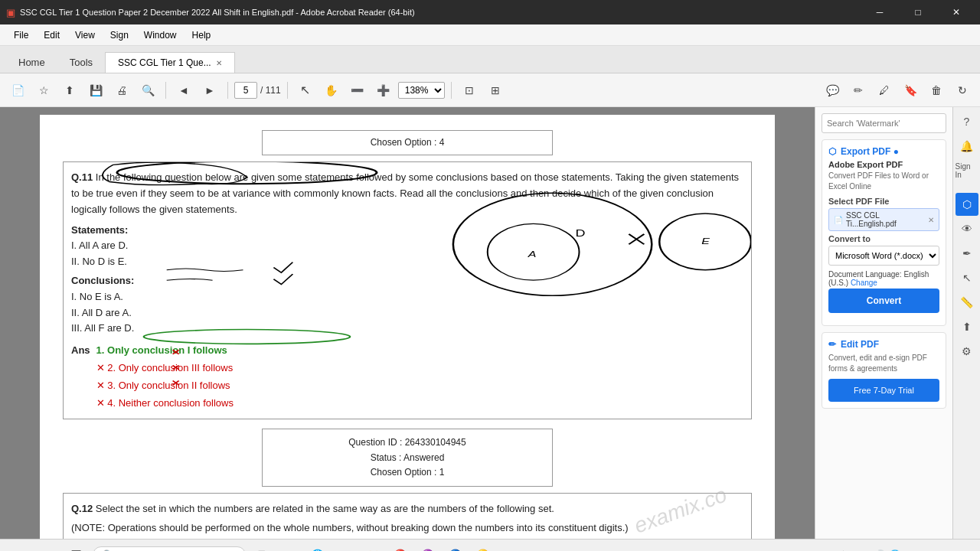  I want to click on menu-window: Window, so click(161, 35).